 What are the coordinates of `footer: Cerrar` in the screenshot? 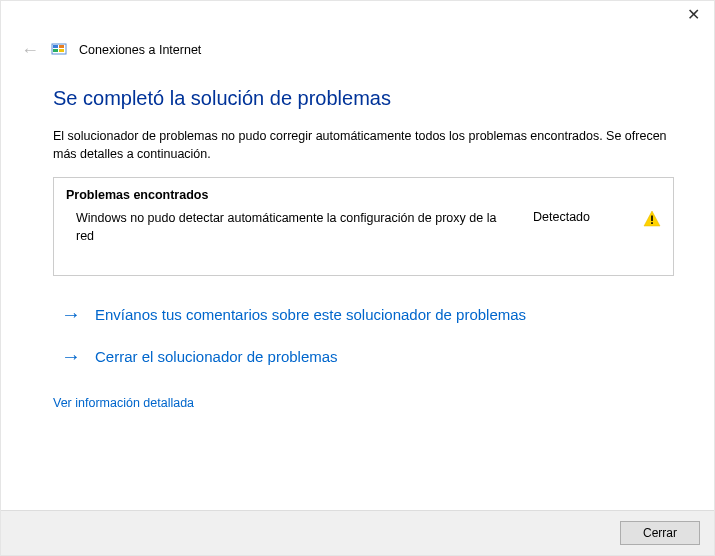 It's located at (358, 532).